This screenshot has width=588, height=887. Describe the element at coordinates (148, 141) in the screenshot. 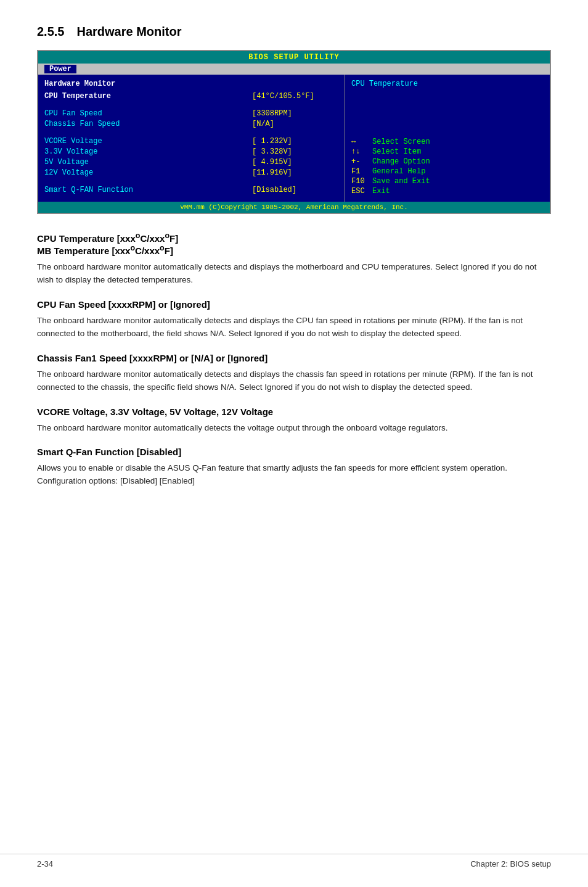

I see `bios-label-vcore: VCORE Voltage` at that location.